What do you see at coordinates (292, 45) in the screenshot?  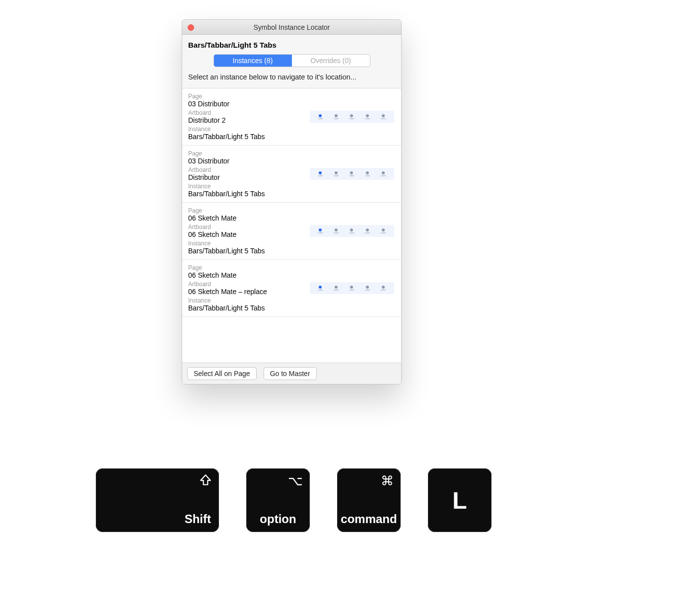 I see `symbol-name: Bars/Tabbar/Light 5 Tabs` at bounding box center [292, 45].